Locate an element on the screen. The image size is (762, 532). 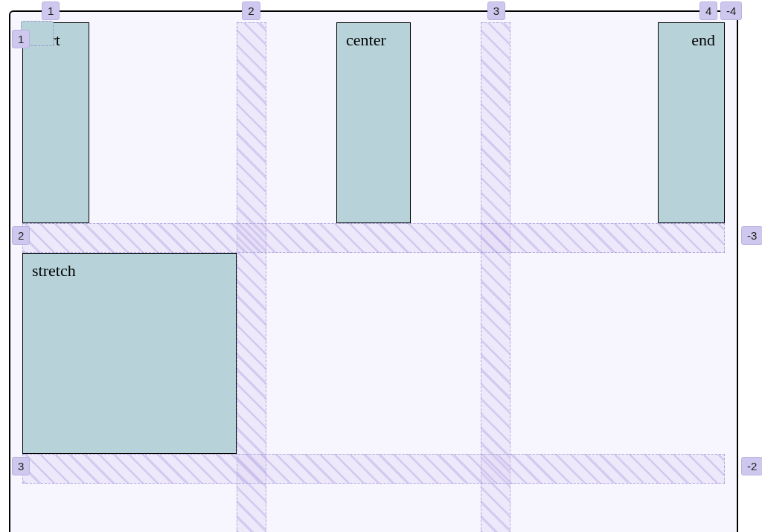
item-center-label: center is located at coordinates (366, 40).